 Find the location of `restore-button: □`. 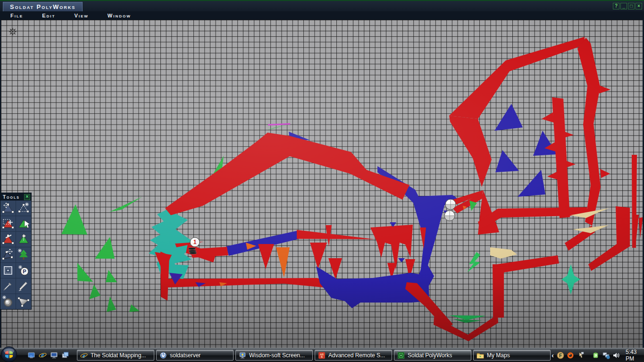

restore-button: □ is located at coordinates (631, 6).